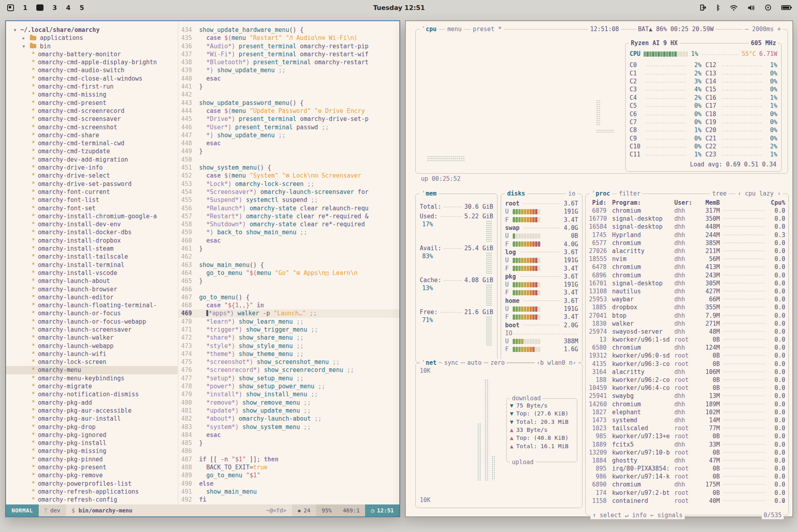  What do you see at coordinates (759, 194) in the screenshot?
I see `sort-selector: ‹ cpu lazy ›` at bounding box center [759, 194].